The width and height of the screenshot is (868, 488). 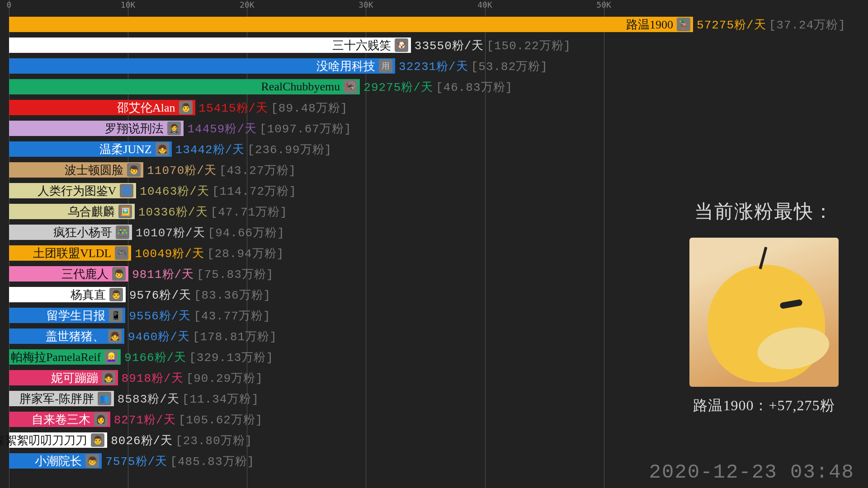 What do you see at coordinates (134, 128) in the screenshot?
I see `bar-label: 罗翔说刑法` at bounding box center [134, 128].